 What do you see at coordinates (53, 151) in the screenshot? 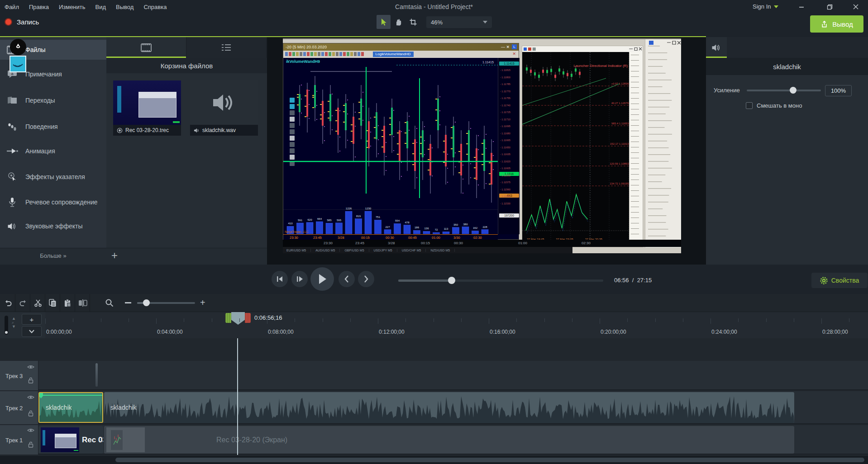
I see `sidebar-item-5: Анимация` at bounding box center [53, 151].